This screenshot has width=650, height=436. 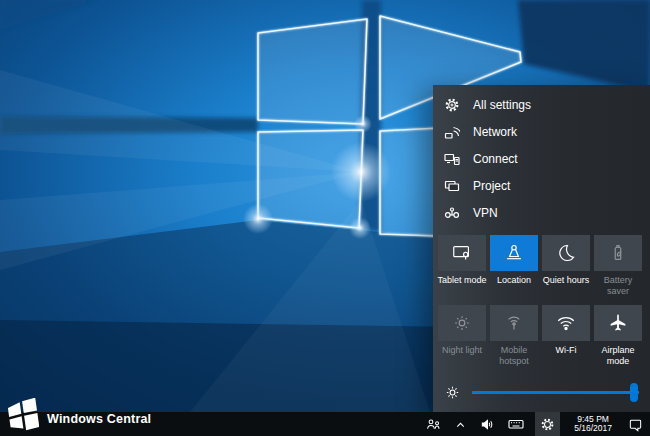 What do you see at coordinates (542, 212) in the screenshot?
I see `quick-link-vpn: VPN` at bounding box center [542, 212].